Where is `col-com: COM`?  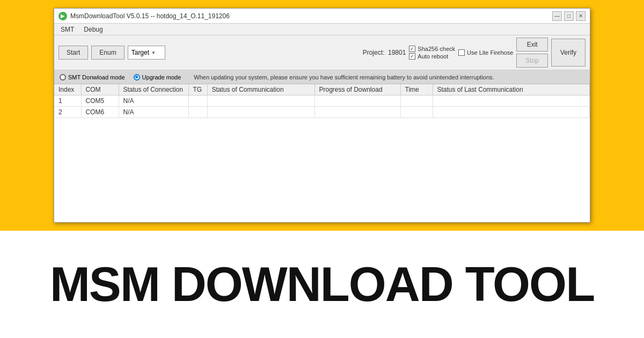
col-com: COM is located at coordinates (100, 90).